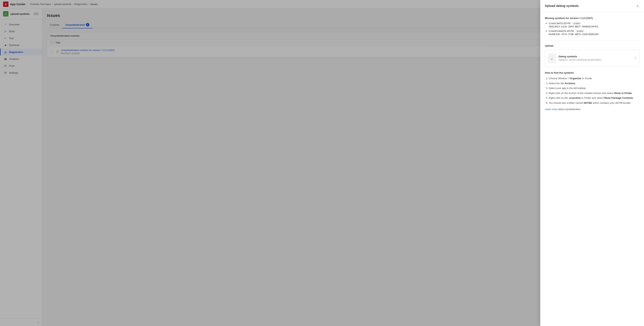  Describe the element at coordinates (592, 18) in the screenshot. I see `missing-symbols-section-title: Missing symbols for version 7.1.0 (1337)` at that location.